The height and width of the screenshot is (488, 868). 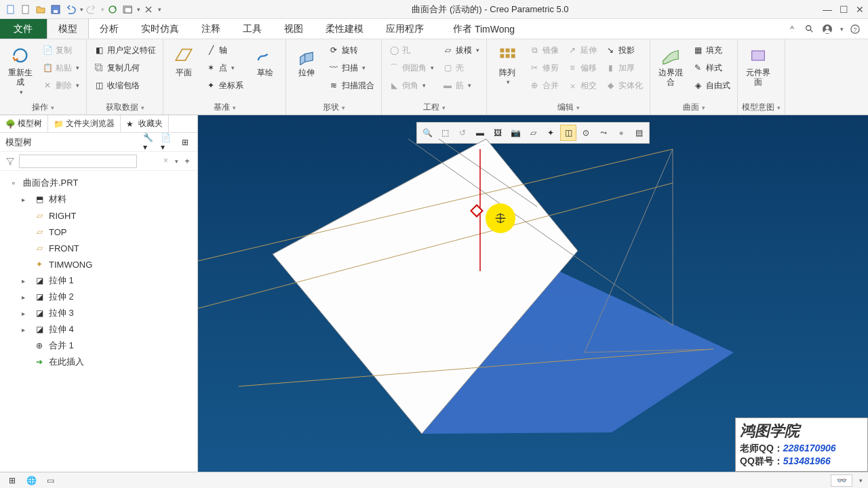 I want to click on tree-item-csys: ✦TIMWONG, so click(x=99, y=264).